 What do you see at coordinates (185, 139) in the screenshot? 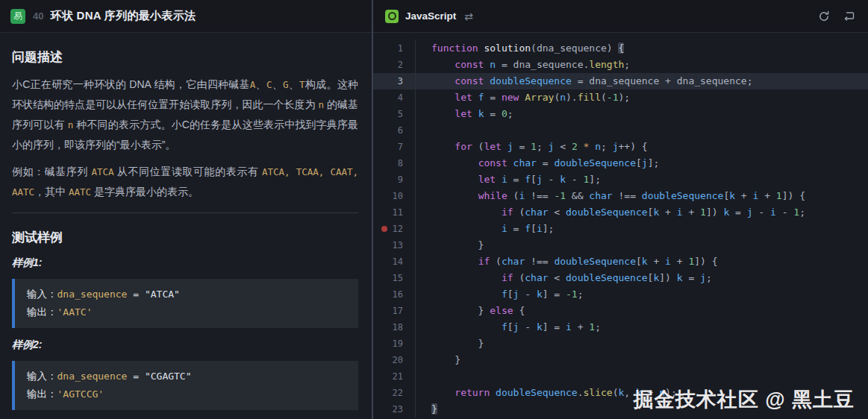
I see `problem-paragraphs: 小C正在研究一种环状的 DNA 结构，它由四种碱基A、C、G、T构成。这种环状结…` at bounding box center [185, 139].